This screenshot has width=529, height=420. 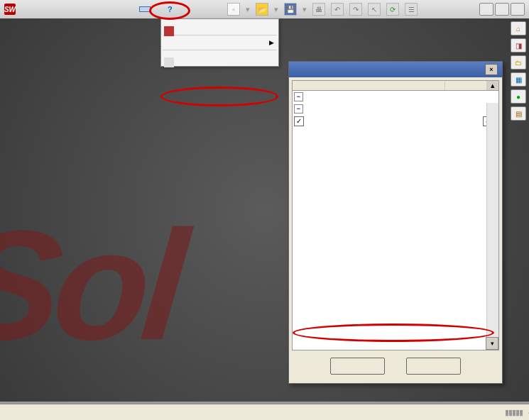 What do you see at coordinates (299, 121) in the screenshot?
I see `active-checkbox` at bounding box center [299, 121].